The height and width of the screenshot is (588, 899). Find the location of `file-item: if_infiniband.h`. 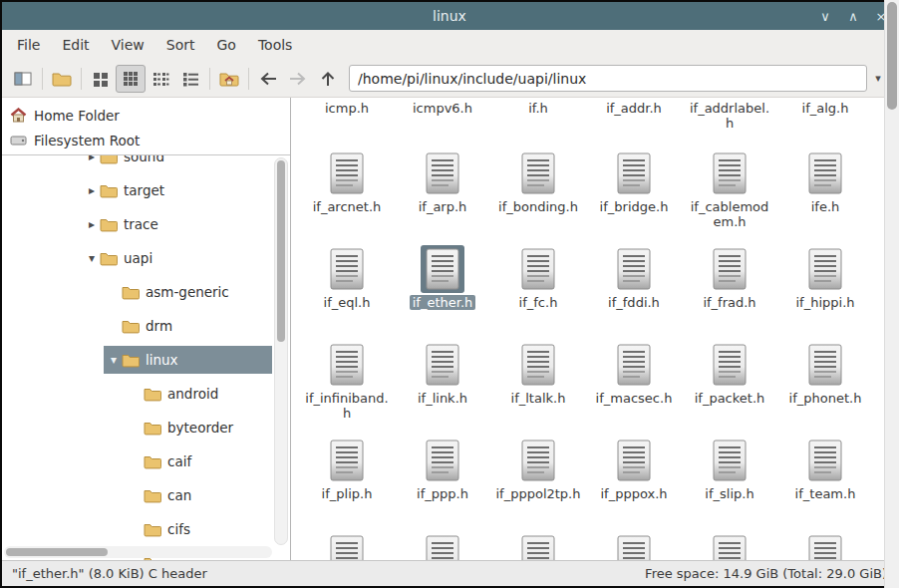

file-item: if_infiniband.h is located at coordinates (347, 377).